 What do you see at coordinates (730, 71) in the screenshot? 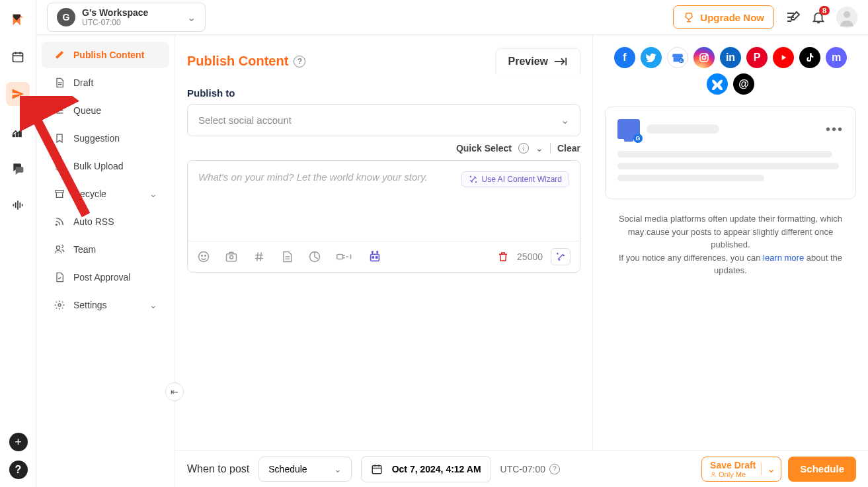
I see `social-platform-row: f G in P m @` at bounding box center [730, 71].